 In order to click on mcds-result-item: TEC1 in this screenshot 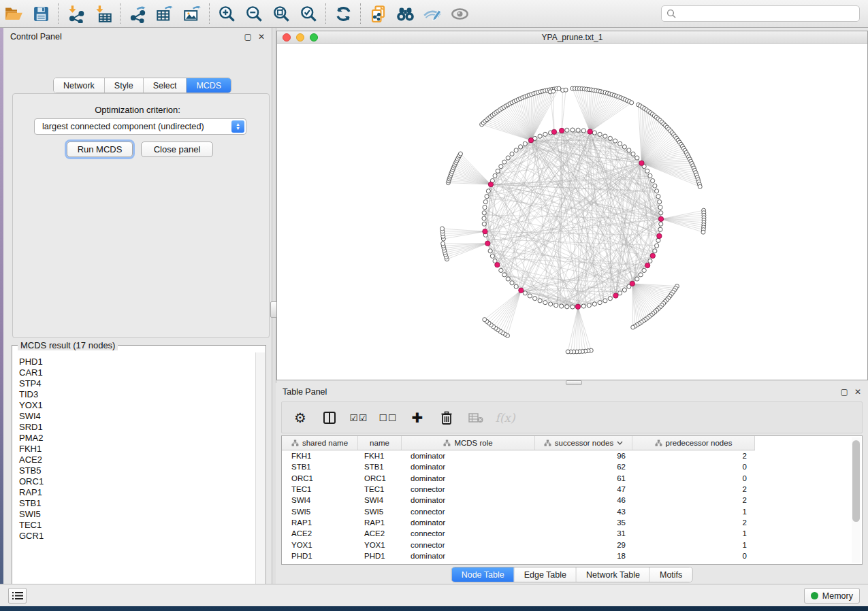, I will do `click(138, 525)`.